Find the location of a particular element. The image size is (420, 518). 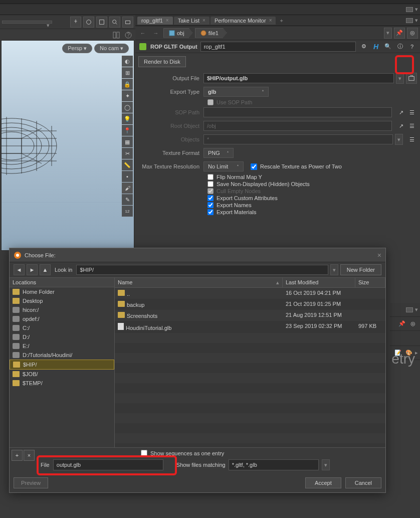

add-location-button: + is located at coordinates (17, 455).